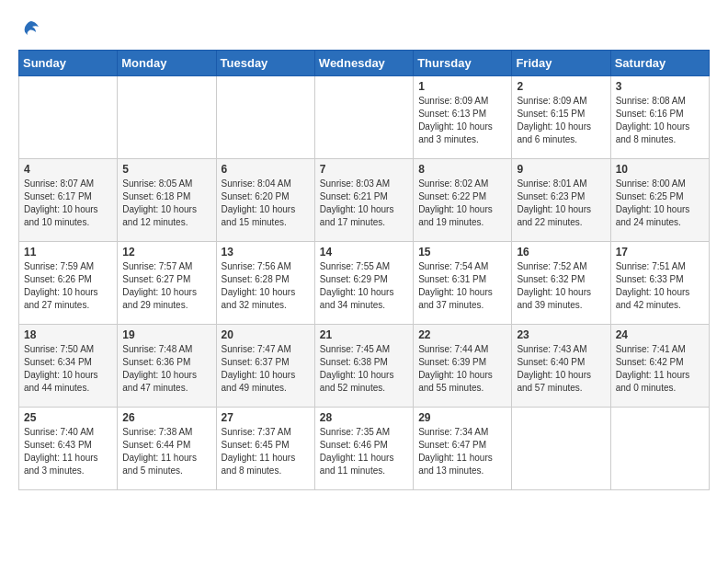 Image resolution: width=728 pixels, height=563 pixels. Describe the element at coordinates (561, 203) in the screenshot. I see `cell-info: Sunrise: 8:01 AM Sunset: 6:23 PM Dayligh…` at that location.